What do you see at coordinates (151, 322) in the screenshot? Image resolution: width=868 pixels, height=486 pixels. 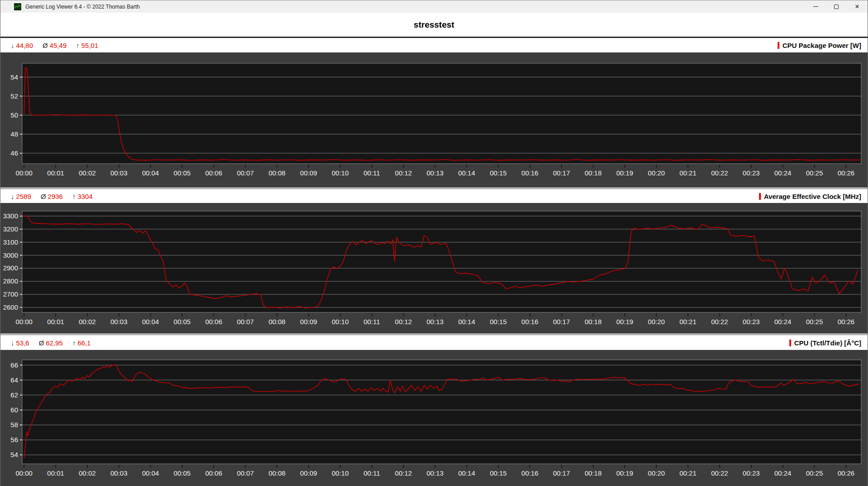 I see `x-axis-label: 00:04` at bounding box center [151, 322].